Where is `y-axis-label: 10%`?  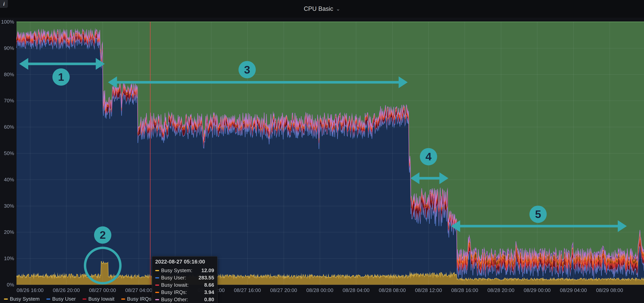 y-axis-label: 10% is located at coordinates (7, 258).